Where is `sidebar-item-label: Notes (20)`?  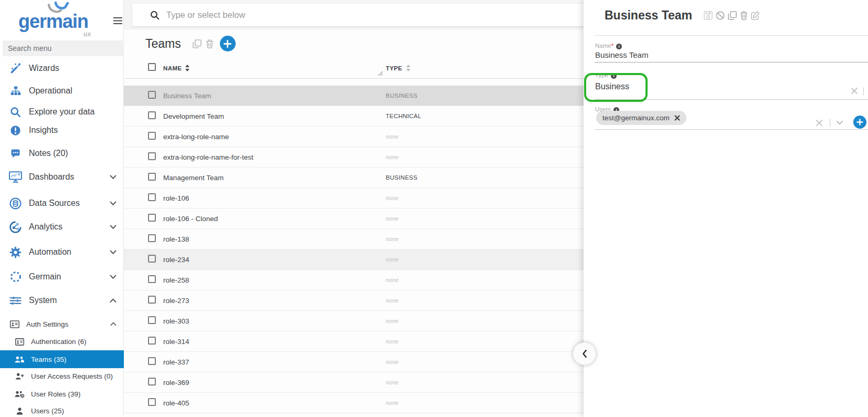 sidebar-item-label: Notes (20) is located at coordinates (48, 153).